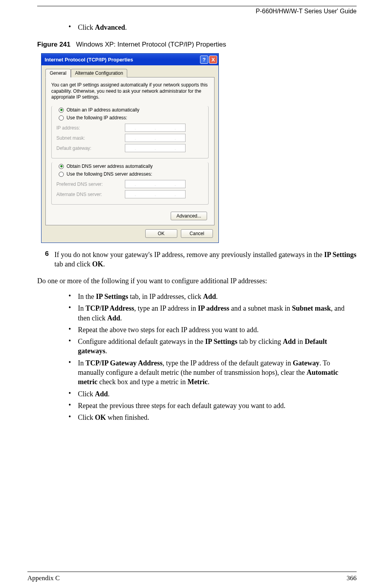 The image size is (384, 588). Describe the element at coordinates (161, 234) in the screenshot. I see `ok-button: OK` at that location.